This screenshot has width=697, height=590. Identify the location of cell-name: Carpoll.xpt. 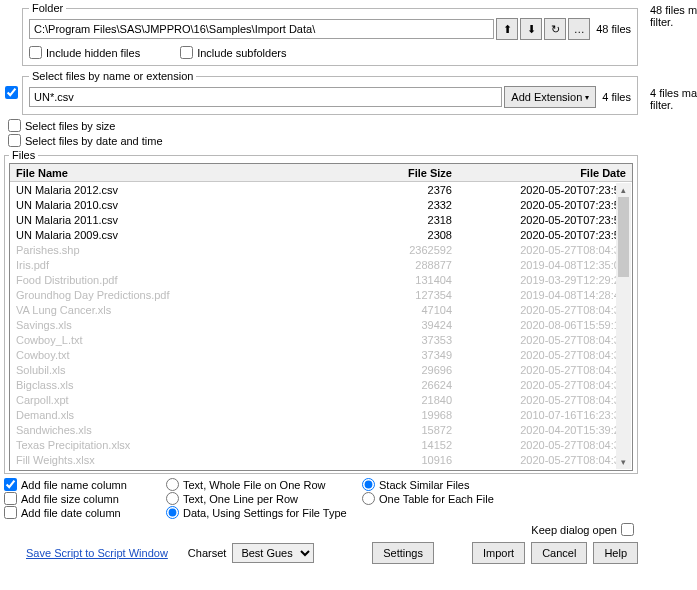
(191, 400).